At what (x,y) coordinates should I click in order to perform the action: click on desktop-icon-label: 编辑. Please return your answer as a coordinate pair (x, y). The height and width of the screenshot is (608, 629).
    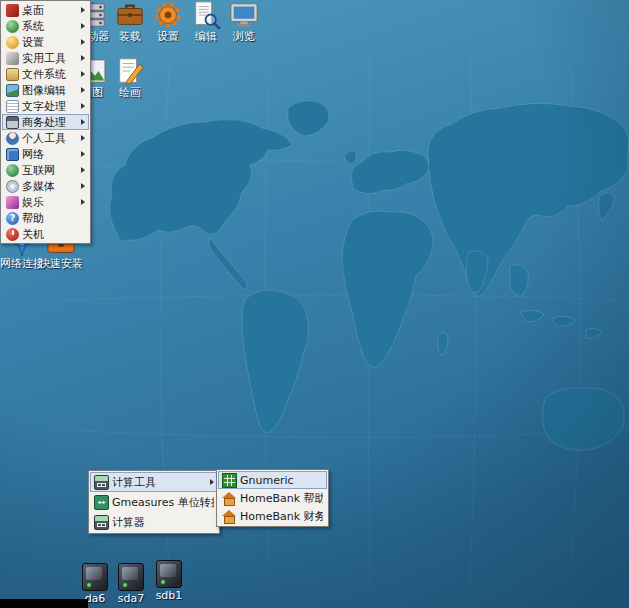
    Looking at the image, I should click on (206, 37).